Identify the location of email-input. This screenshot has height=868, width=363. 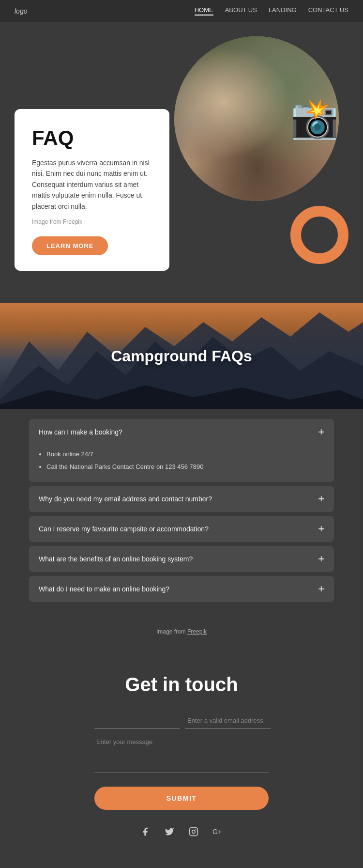
(228, 721).